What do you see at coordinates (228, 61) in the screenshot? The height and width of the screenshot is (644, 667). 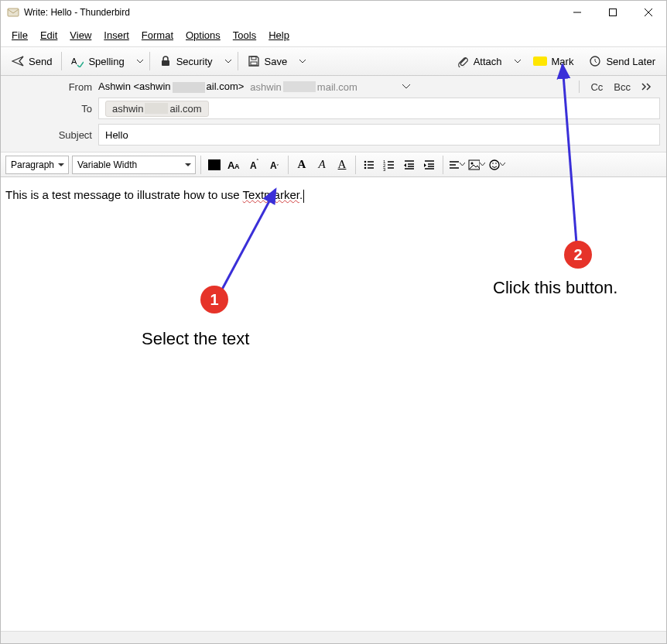 I see `security-dropdown` at bounding box center [228, 61].